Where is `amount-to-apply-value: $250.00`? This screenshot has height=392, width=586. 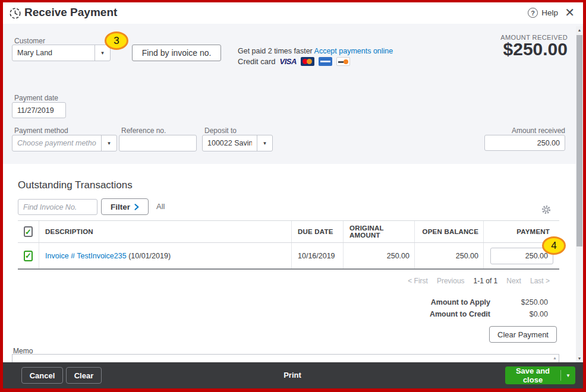 amount-to-apply-value: $250.00 is located at coordinates (535, 302).